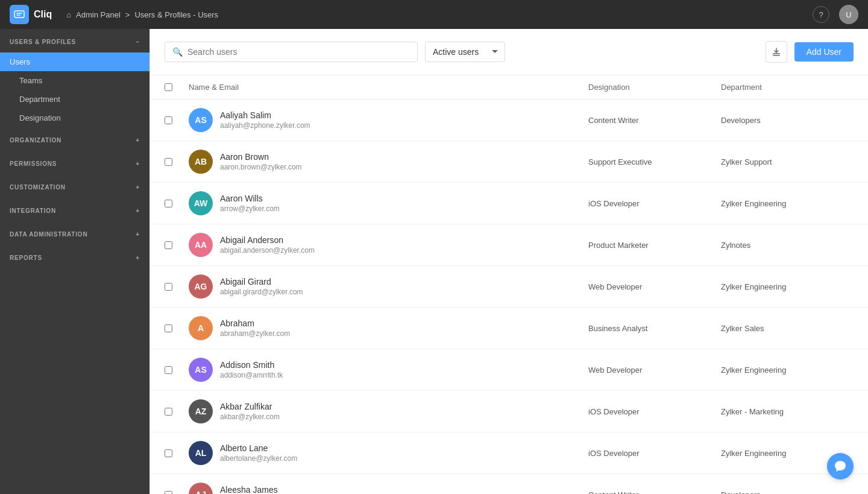  What do you see at coordinates (509, 454) in the screenshot?
I see `table-row: AL Alberto Lane albertolane@zylker.com i…` at bounding box center [509, 454].